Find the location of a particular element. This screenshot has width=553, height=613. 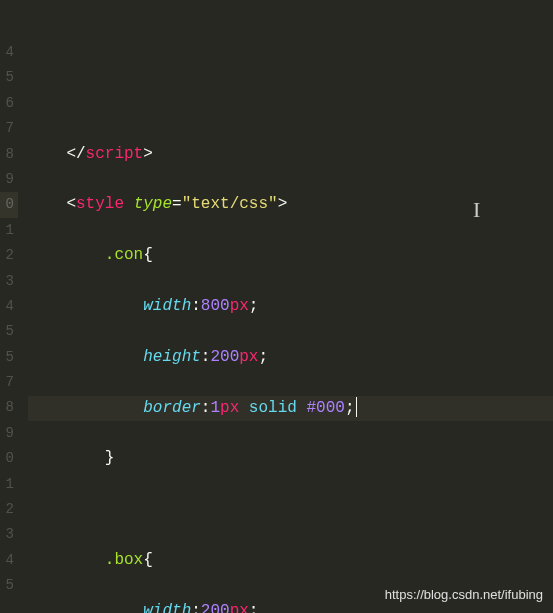

code-line: .box{ is located at coordinates (290, 560).